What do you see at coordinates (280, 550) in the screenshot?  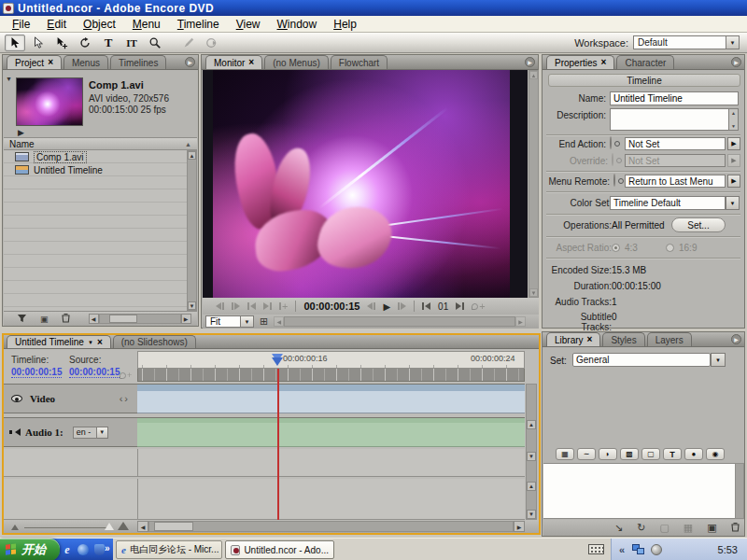 I see `taskbar-item-encore: Untitled.ncor - Ado...` at bounding box center [280, 550].